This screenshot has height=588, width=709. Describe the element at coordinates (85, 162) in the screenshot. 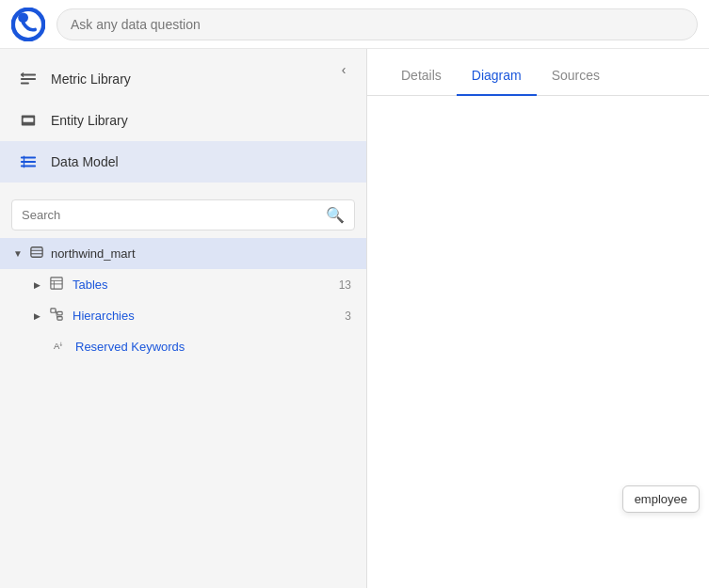

I see `data-model-label: Data Model` at that location.